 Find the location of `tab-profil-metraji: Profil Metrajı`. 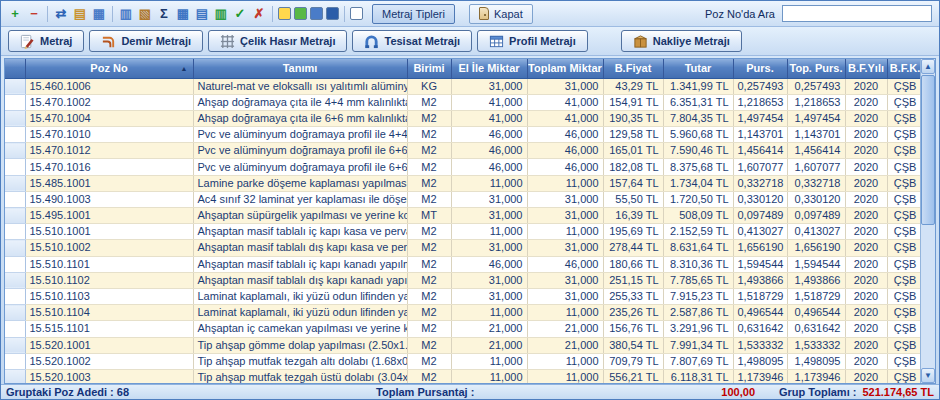

tab-profil-metraji: Profil Metrajı is located at coordinates (532, 41).